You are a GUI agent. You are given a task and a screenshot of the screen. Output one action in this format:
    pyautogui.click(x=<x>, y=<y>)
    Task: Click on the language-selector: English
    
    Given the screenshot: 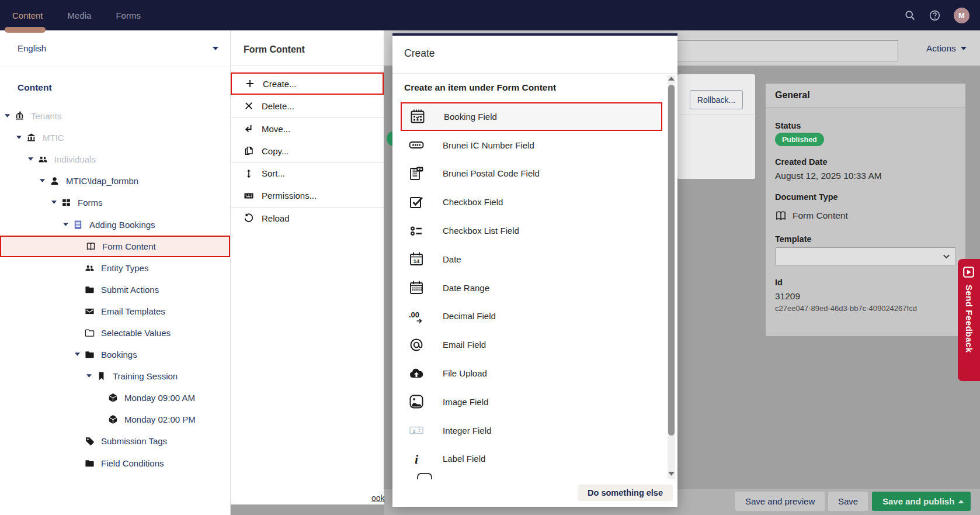 What is the action you would take?
    pyautogui.click(x=115, y=49)
    